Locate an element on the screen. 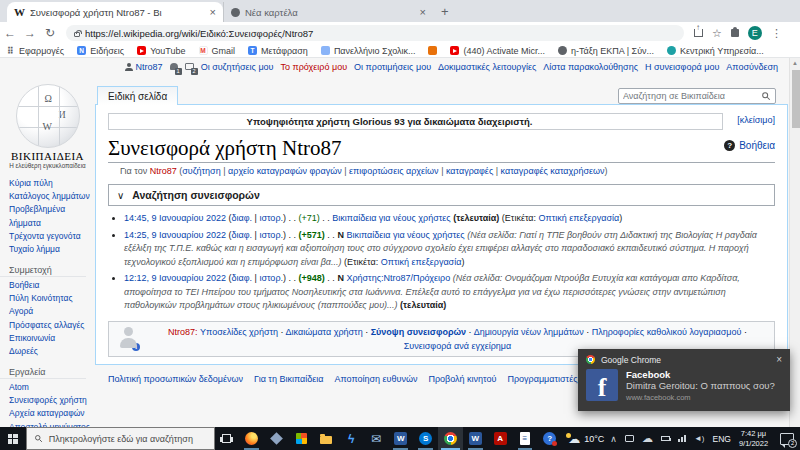  sidebar-item-help: Βοήθεια is located at coordinates (52, 286).